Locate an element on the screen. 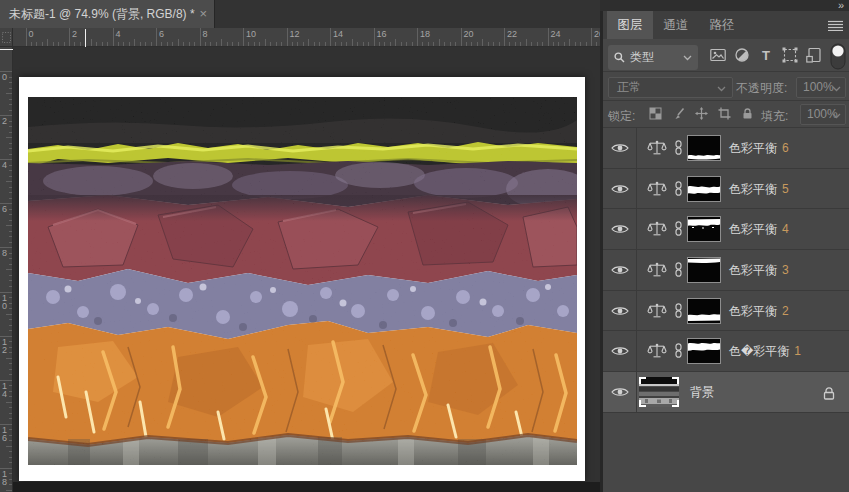  ruler-cursor-marker-top is located at coordinates (86, 38).